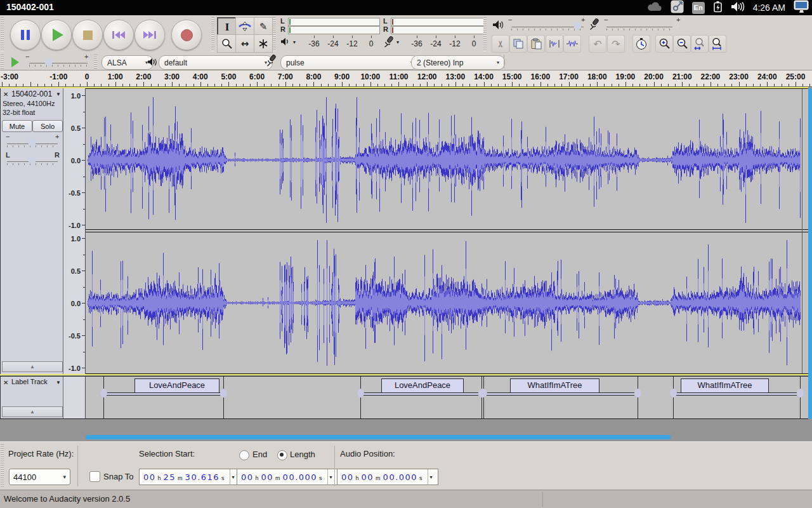  I want to click on vertical-scrollbar, so click(810, 254).